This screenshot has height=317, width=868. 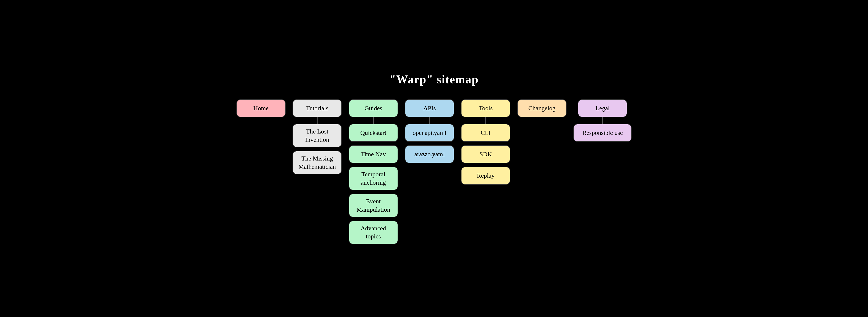 I want to click on column-changelog: Changelog, so click(x=542, y=108).